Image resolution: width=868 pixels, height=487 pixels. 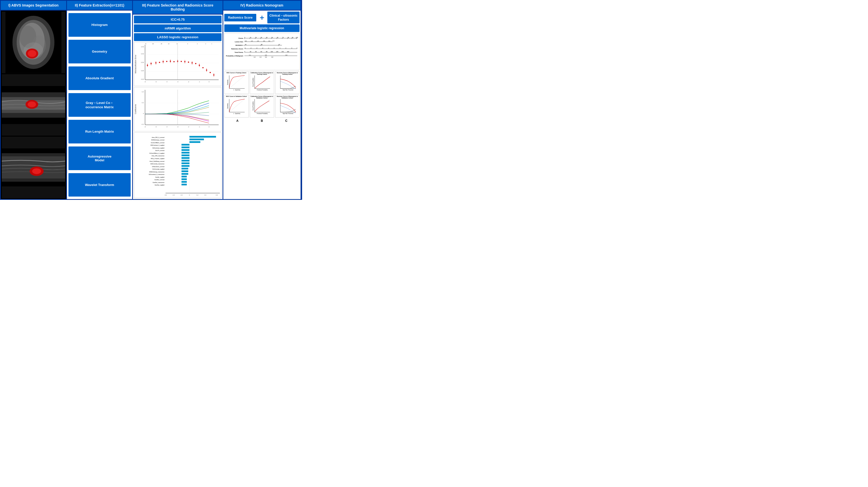 I want to click on svg-text: 60, so click(x=261, y=52).